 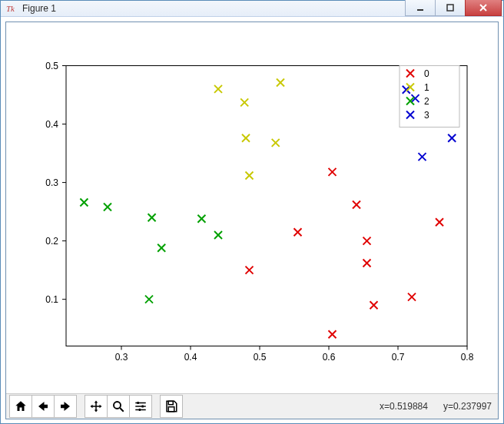 What do you see at coordinates (329, 357) in the screenshot?
I see `svg-text: 0.6` at bounding box center [329, 357].